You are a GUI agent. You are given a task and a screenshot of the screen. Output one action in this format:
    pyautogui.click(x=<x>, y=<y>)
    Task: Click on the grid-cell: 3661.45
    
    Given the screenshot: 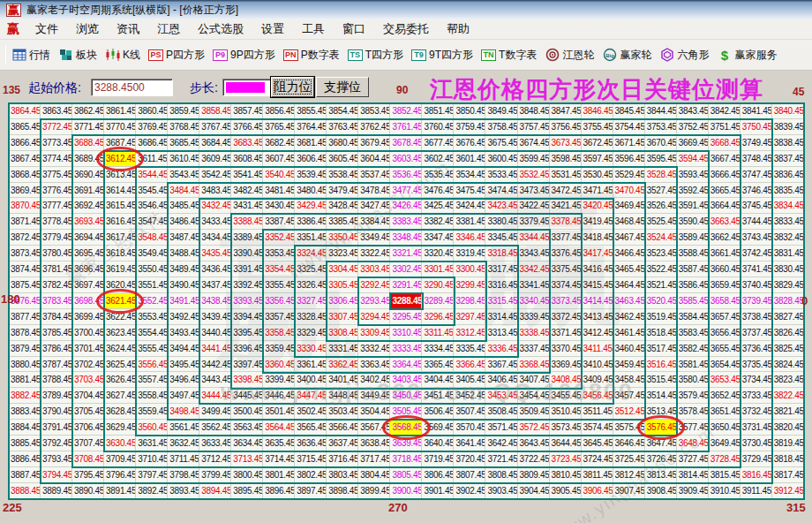 What is the action you would take?
    pyautogui.click(x=725, y=254)
    